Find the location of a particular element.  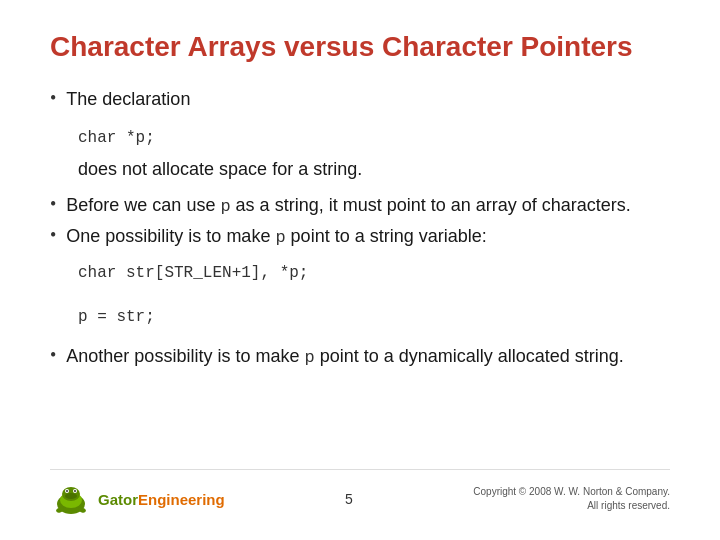

bullet-text-2: Before we can use p as a string, it must… is located at coordinates (348, 206).